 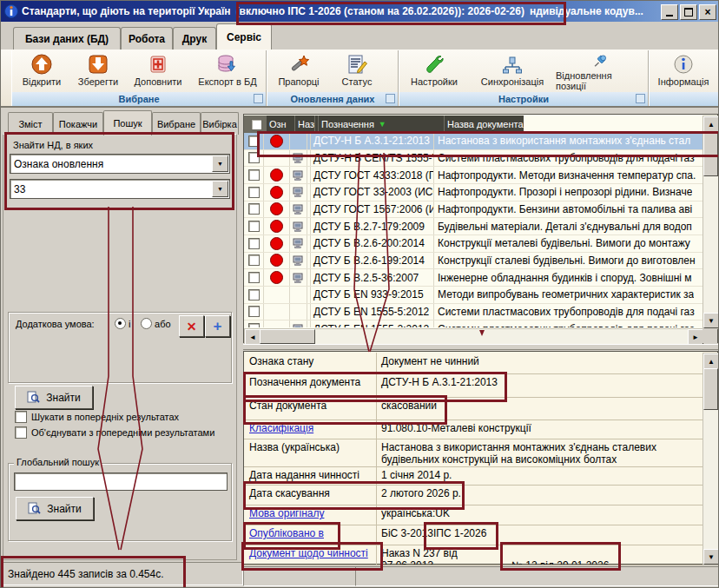 I want to click on header-select-all, so click(x=255, y=124).